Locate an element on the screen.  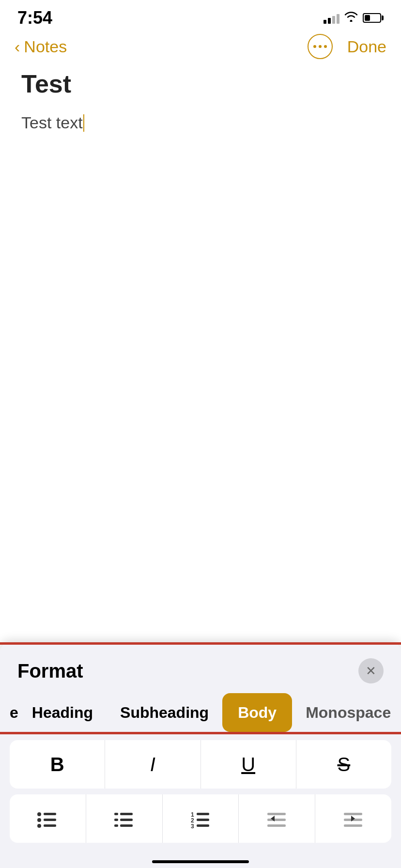
style-monospace: Monospace is located at coordinates (347, 713).